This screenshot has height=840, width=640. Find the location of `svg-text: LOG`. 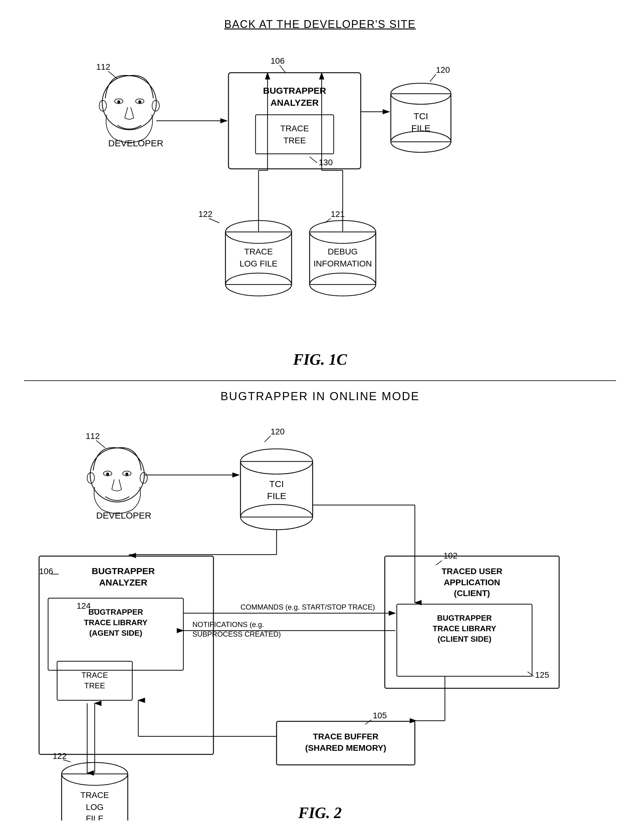

svg-text: LOG is located at coordinates (94, 807).